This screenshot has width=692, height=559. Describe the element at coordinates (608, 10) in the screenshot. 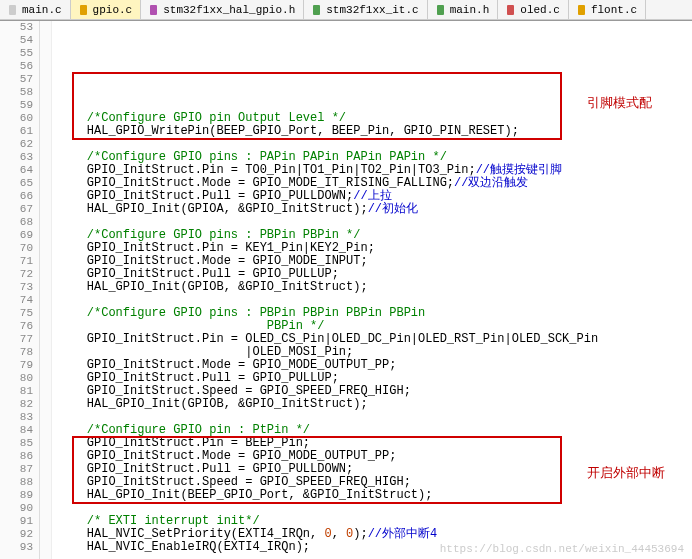

I see `tab-flont-c: flont.c` at that location.